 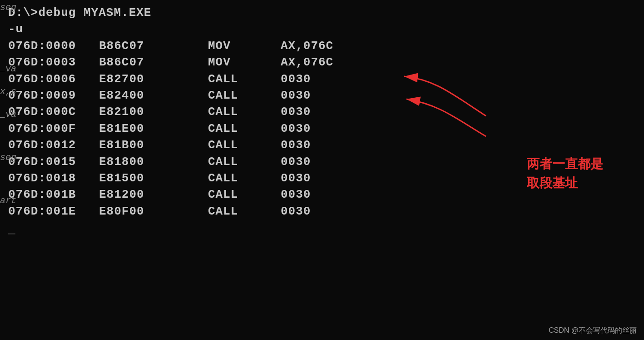 What do you see at coordinates (322, 195) in the screenshot?
I see `asm-row: 076D:001BE81200CALL0030` at bounding box center [322, 195].